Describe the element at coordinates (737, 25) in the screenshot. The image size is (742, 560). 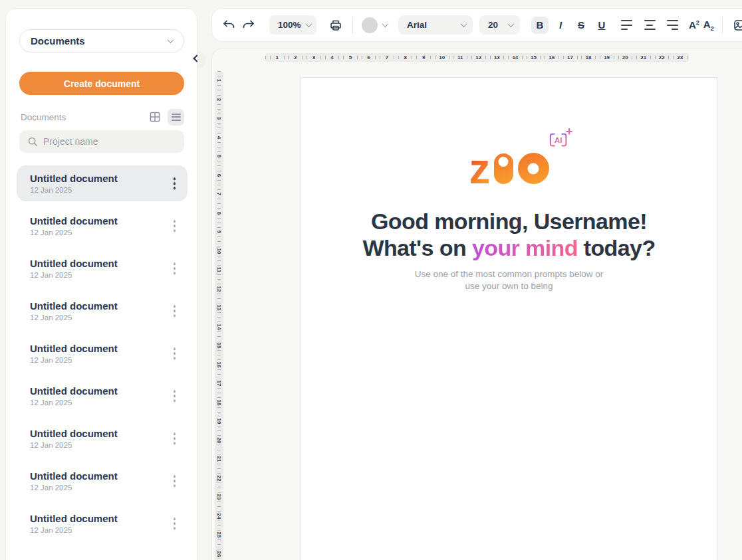
I see `insert-image-button` at that location.